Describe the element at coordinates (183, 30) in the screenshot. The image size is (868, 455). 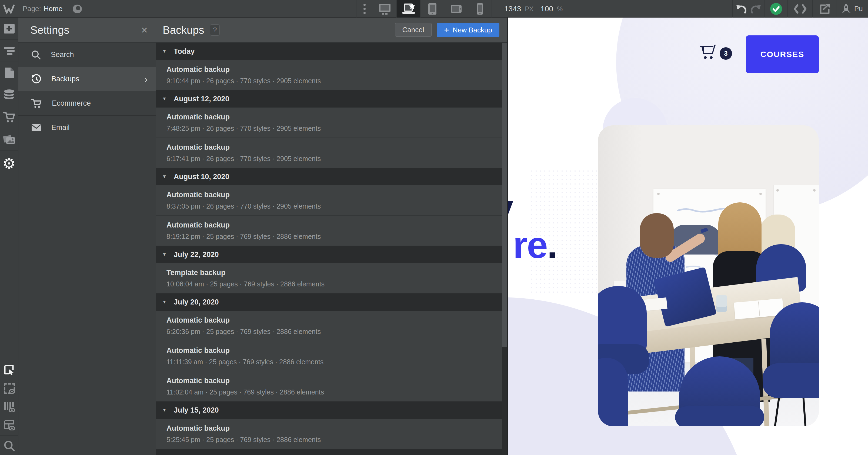
I see `backups-title: Backups` at that location.